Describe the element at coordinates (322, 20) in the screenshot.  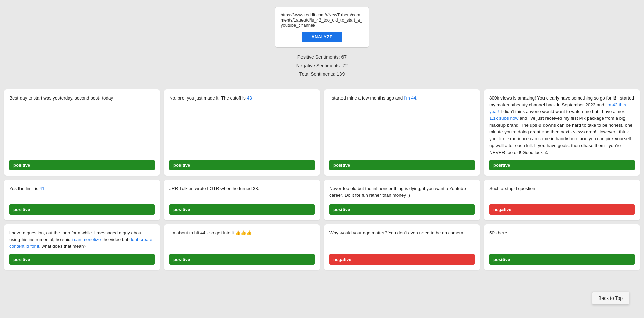
I see `url-display: https://www.reddit.com/r/NewTubers/comme…` at that location.